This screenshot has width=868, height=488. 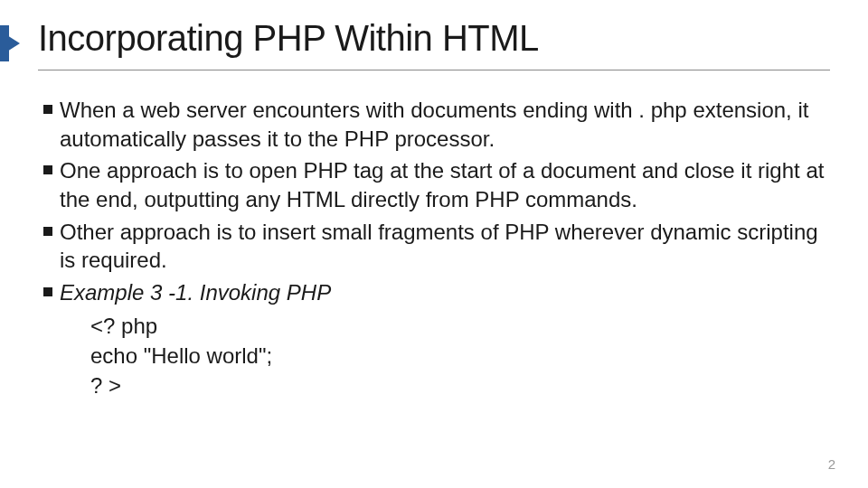 I want to click on bullet-item: One approach is to open PHP tag at the s…, so click(x=437, y=184).